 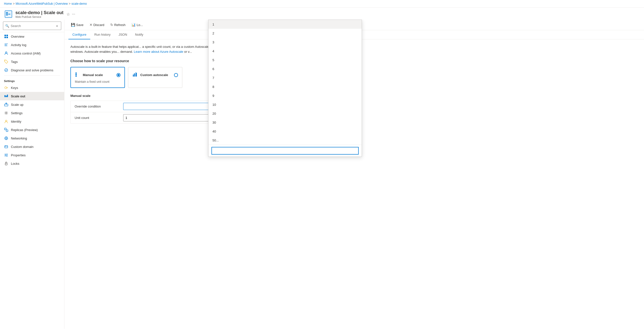 What do you see at coordinates (285, 96) in the screenshot?
I see `dropdown-item-9: 9` at bounding box center [285, 96].